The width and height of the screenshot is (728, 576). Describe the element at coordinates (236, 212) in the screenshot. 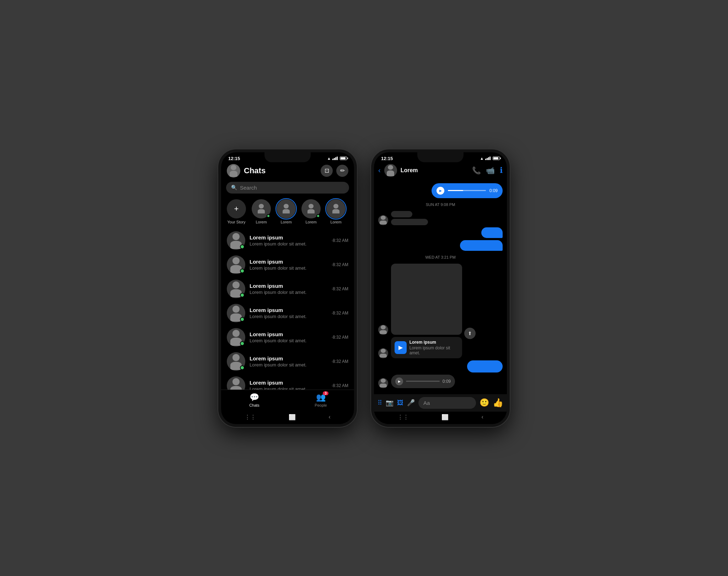

I see `story-add: + Your Story` at that location.